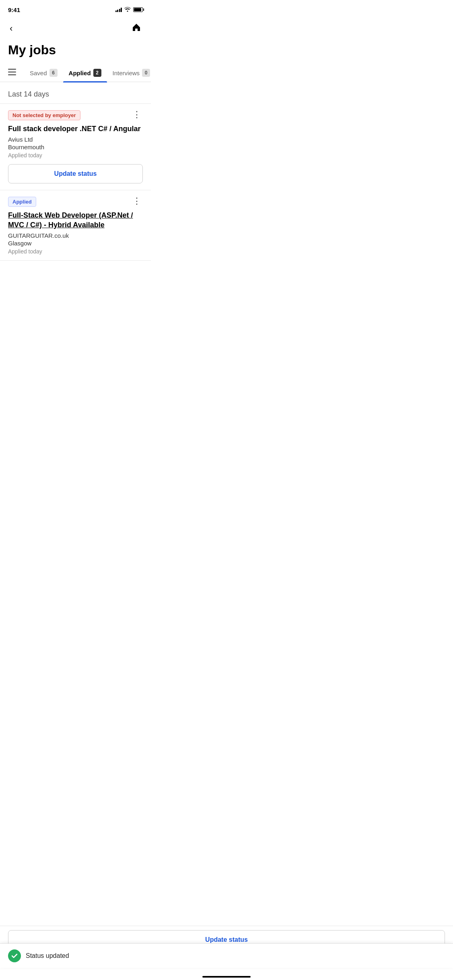  I want to click on status-bar: 9:41, so click(76, 9).